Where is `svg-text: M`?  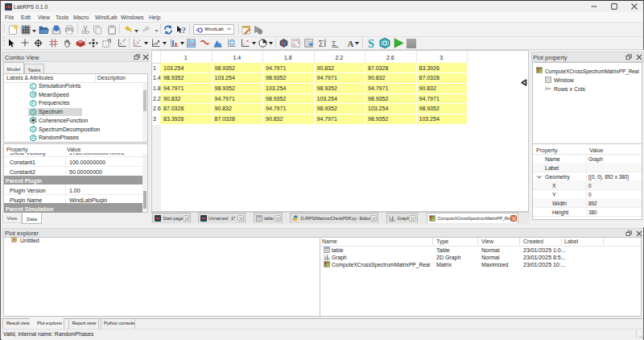 svg-text: M is located at coordinates (34, 94).